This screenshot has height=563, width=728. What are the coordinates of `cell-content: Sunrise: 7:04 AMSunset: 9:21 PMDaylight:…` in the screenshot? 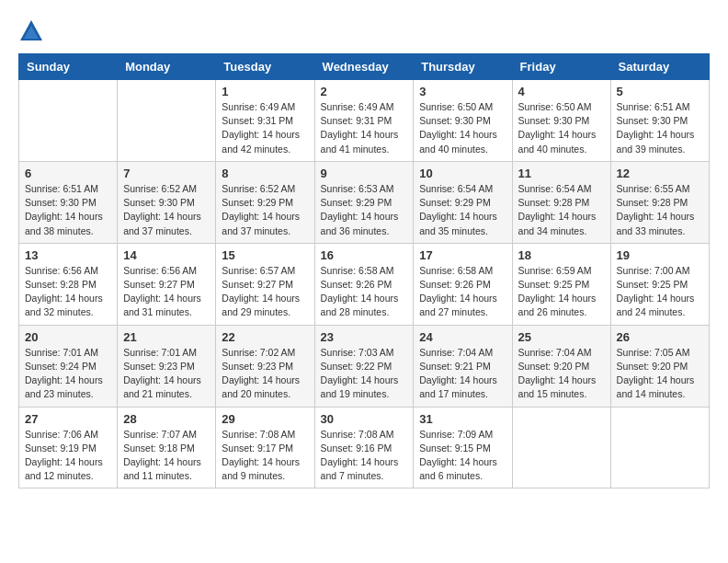 It's located at (462, 373).